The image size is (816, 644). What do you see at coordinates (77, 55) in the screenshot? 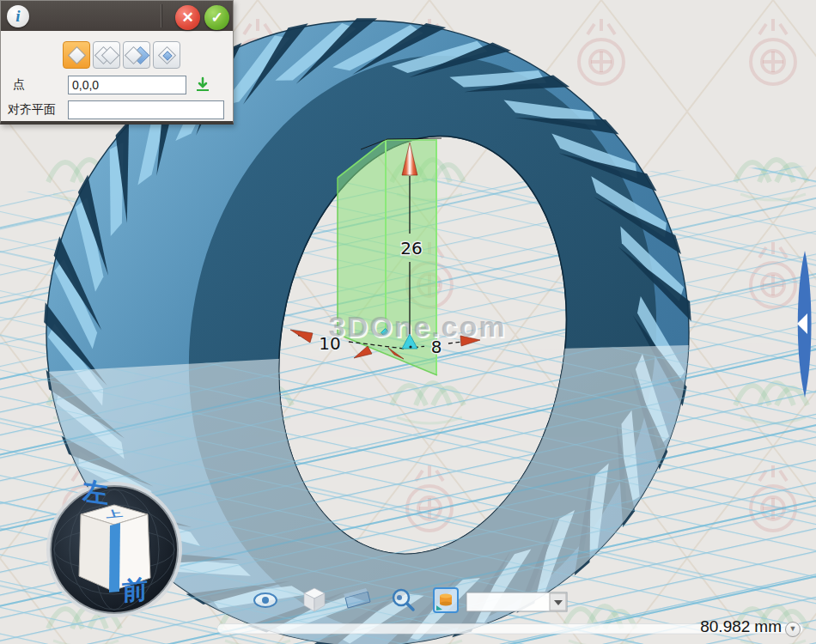
I see `diamond-single-icon` at bounding box center [77, 55].